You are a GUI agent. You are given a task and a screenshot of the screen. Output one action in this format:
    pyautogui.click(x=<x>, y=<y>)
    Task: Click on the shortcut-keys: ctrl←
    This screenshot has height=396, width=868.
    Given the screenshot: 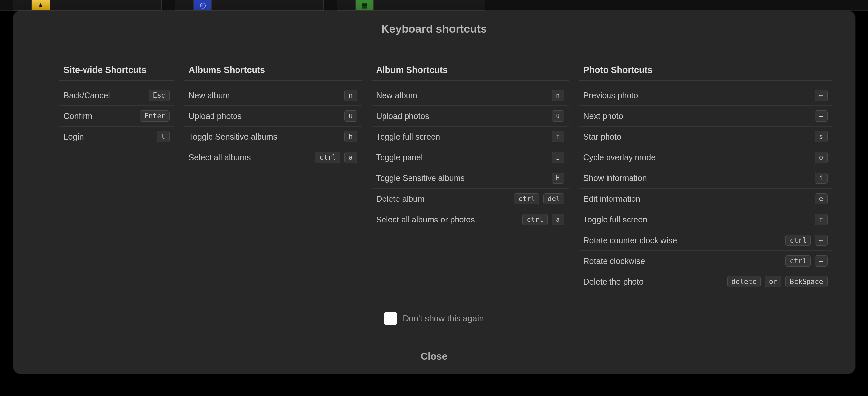 What is the action you would take?
    pyautogui.click(x=806, y=240)
    